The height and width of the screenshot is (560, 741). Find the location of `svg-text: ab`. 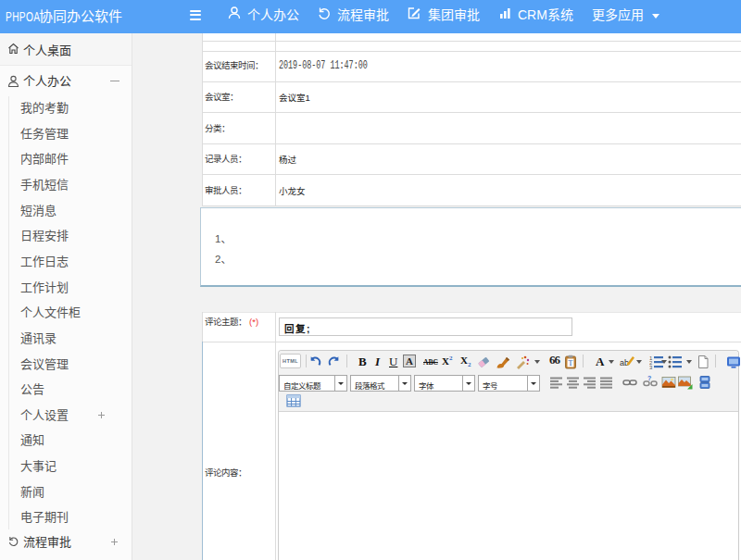

svg-text: ab is located at coordinates (624, 363).